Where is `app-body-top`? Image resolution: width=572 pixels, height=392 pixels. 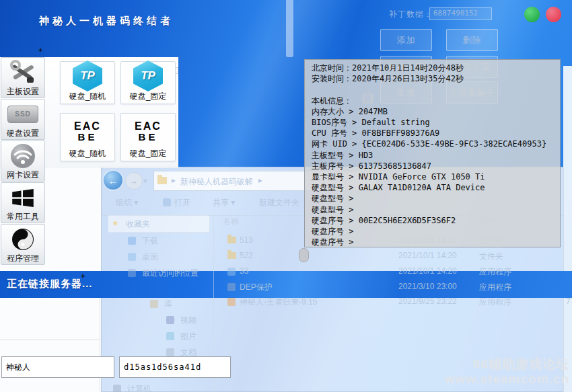
app-body-top is located at coordinates (89, 113).